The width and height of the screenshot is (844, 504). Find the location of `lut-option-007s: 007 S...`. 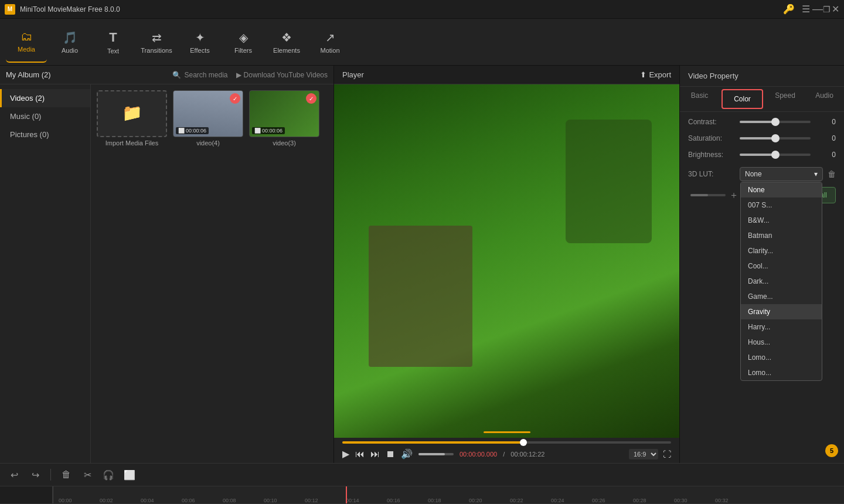

lut-option-007s: 007 S... is located at coordinates (781, 205).